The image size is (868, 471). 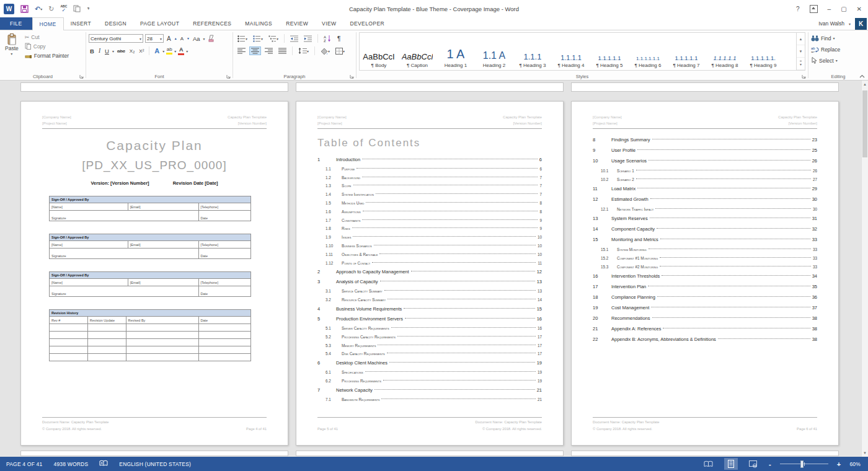 I want to click on toc-entry-5-4: 5.4Disk Capacity Requirements17, so click(x=430, y=354).